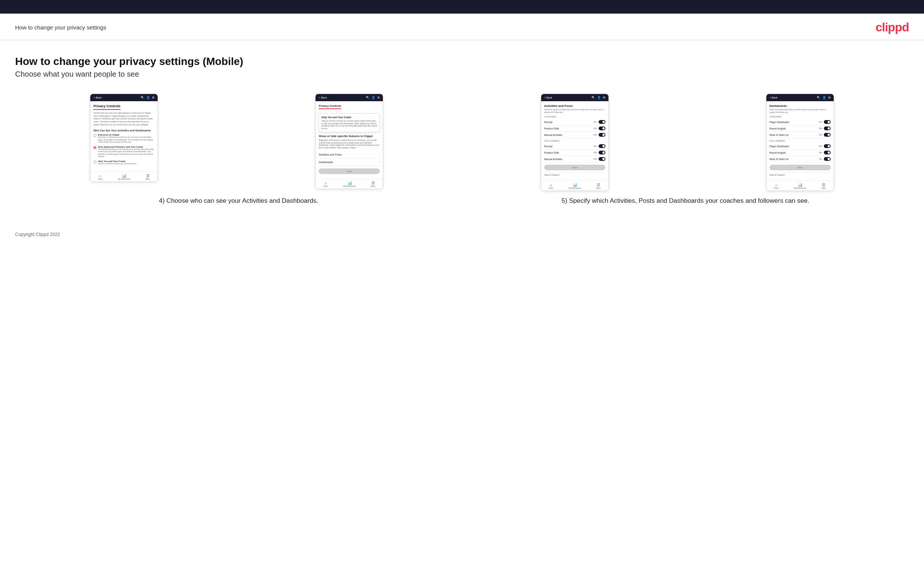 This screenshot has height=577, width=924. Describe the element at coordinates (575, 135) in the screenshot. I see `toggle-coaches-manual: Manual Activities ON` at that location.